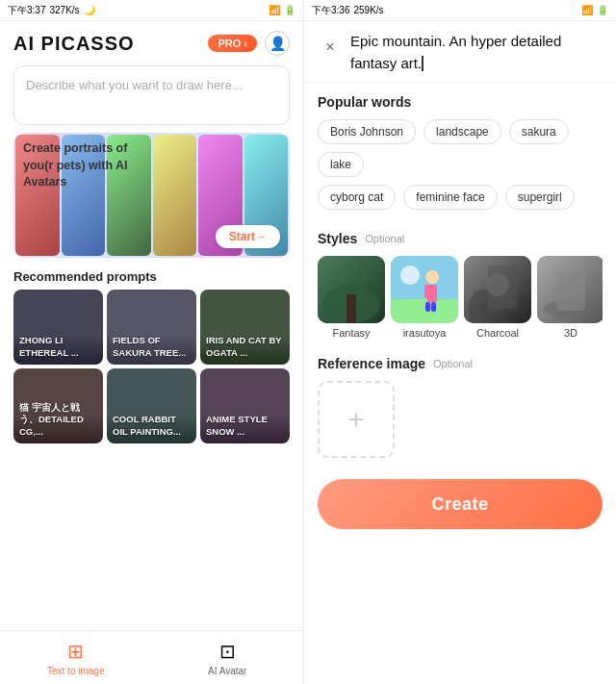 Image resolution: width=616 pixels, height=684 pixels. I want to click on close-button: ×, so click(330, 47).